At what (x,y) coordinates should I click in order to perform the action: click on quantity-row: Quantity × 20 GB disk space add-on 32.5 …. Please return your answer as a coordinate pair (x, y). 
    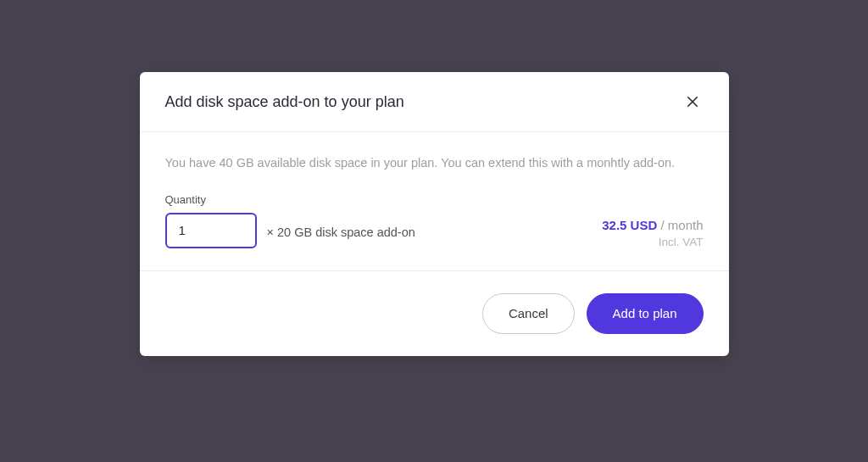
    Looking at the image, I should click on (434, 220).